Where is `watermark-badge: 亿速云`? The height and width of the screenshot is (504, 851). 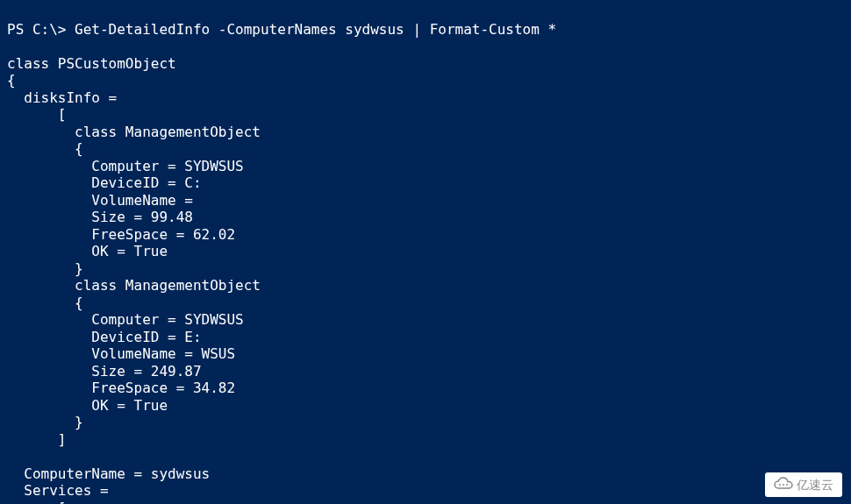 watermark-badge: 亿速云 is located at coordinates (804, 485).